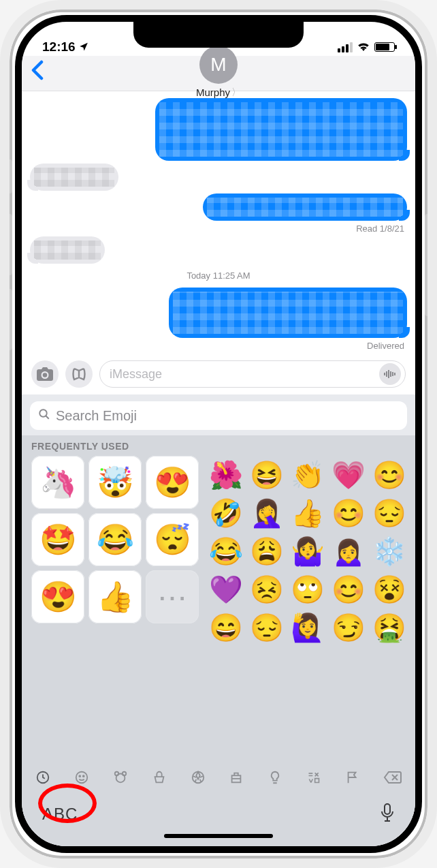 The image size is (437, 868). I want to click on message-placeholder: iMessage, so click(136, 375).